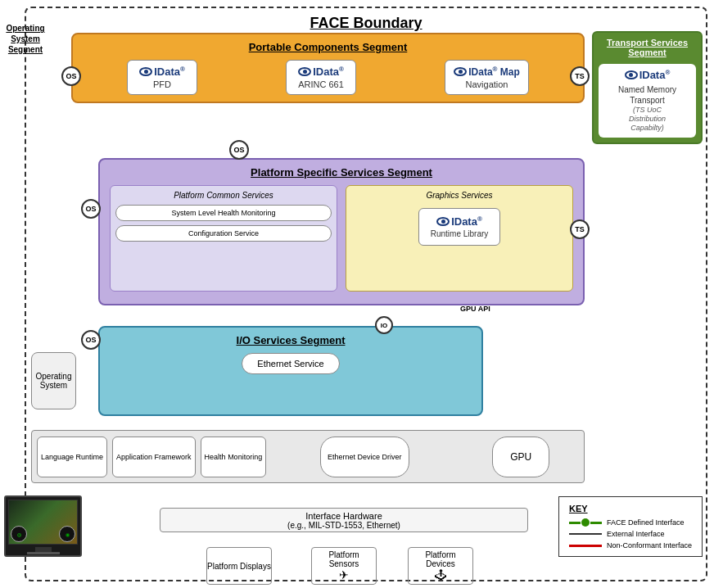 The image size is (714, 588). What do you see at coordinates (239, 150) in the screenshot?
I see `os-circle-greenline: OS` at bounding box center [239, 150].